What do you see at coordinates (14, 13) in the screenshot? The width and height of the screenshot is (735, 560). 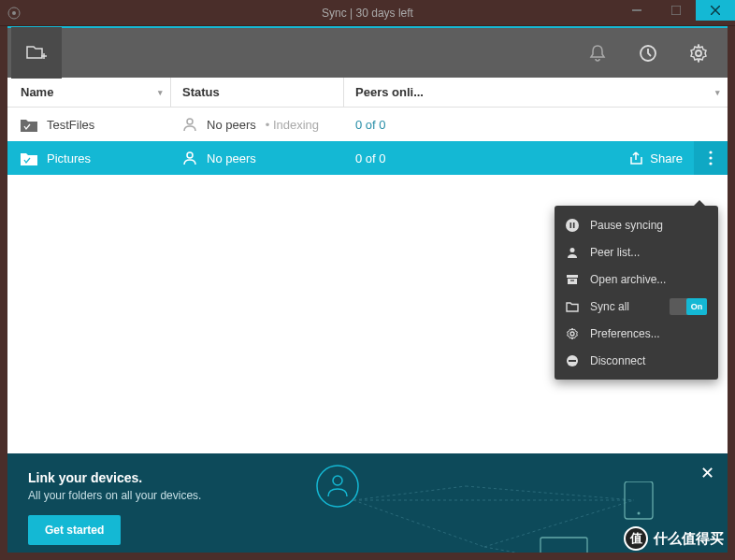 I see `app-icon` at bounding box center [14, 13].